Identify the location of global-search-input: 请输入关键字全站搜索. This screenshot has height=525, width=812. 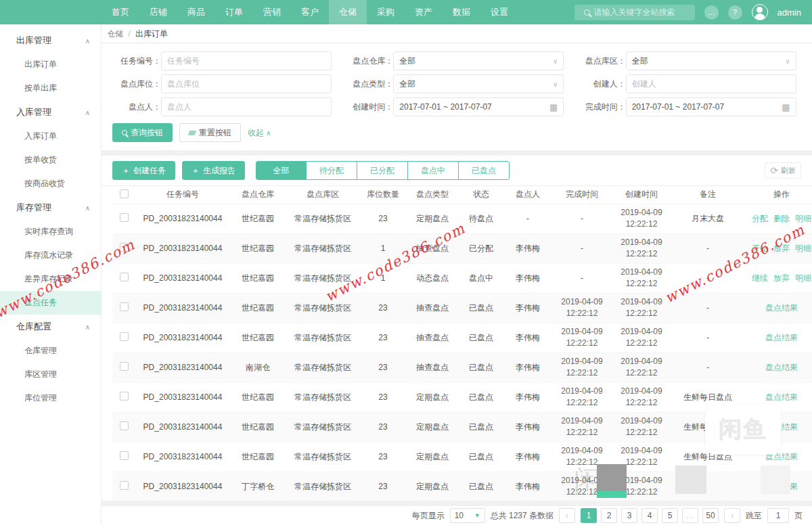
(635, 12).